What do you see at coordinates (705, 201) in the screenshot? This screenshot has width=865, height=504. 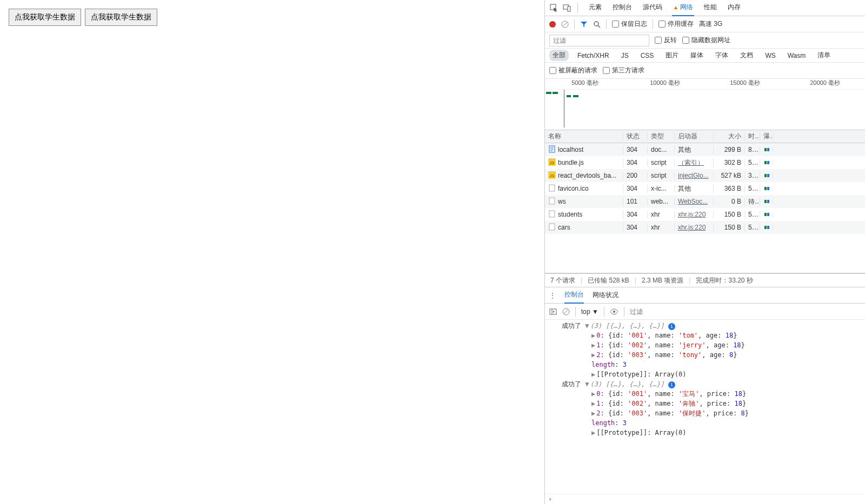 I see `table-row: ws101web...WebSoc...0 B待...` at bounding box center [705, 201].